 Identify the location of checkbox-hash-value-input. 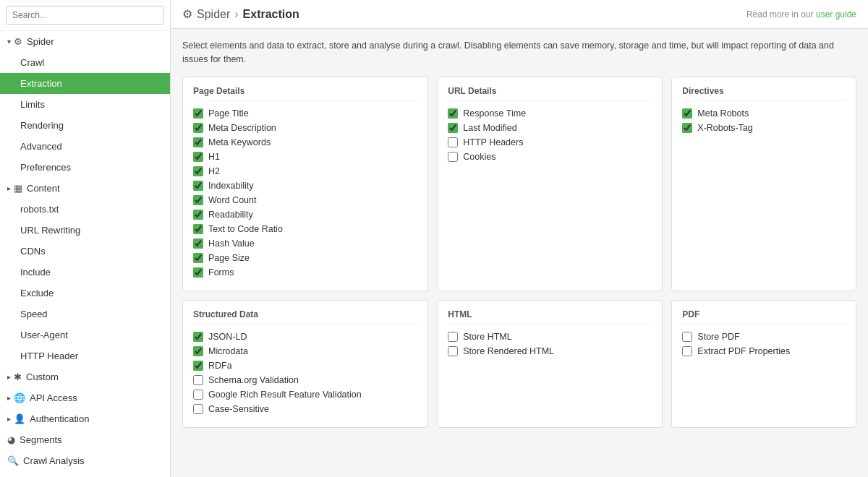
(198, 244).